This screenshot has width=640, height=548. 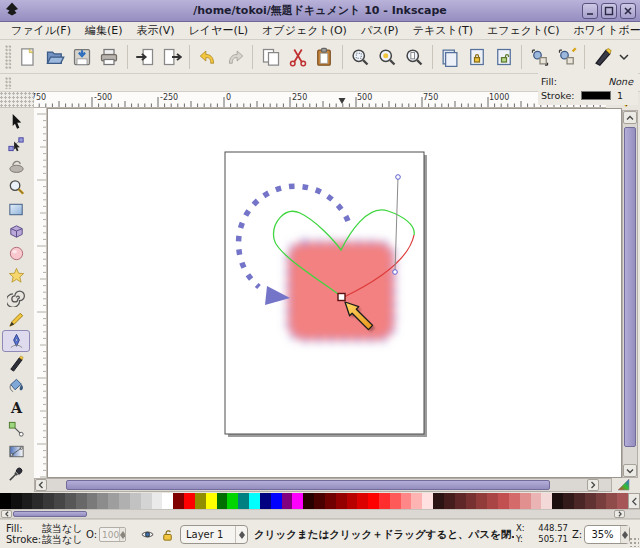 What do you see at coordinates (6, 514) in the screenshot?
I see `palette-scrollbar-left` at bounding box center [6, 514].